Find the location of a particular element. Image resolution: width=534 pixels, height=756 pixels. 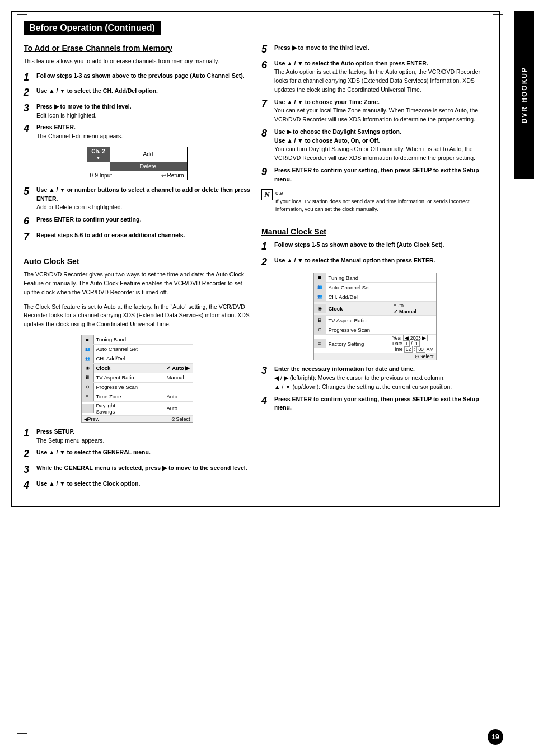

ac-step-2-text: Use ▲ / ▼ to select the GENERAL menu. is located at coordinates (93, 453).